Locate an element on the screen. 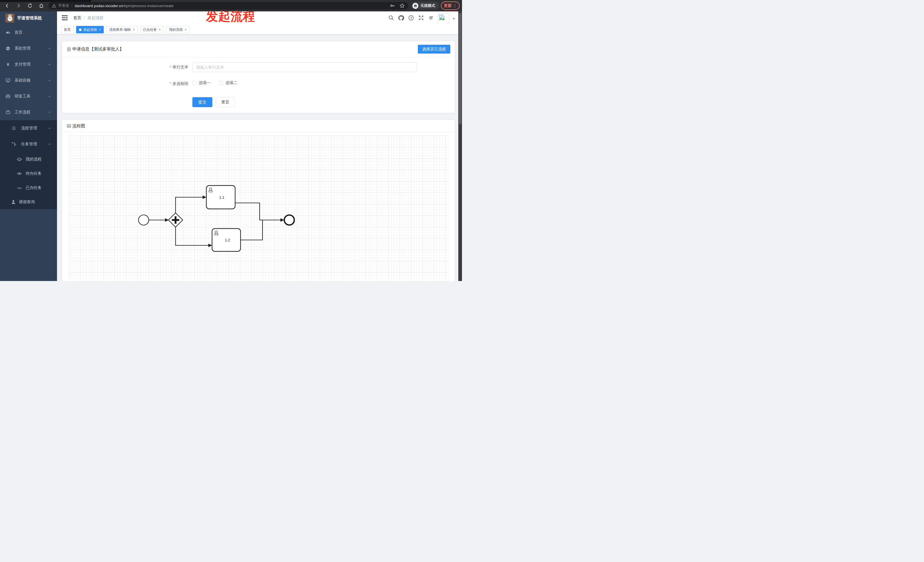 Image resolution: width=924 pixels, height=562 pixels. page-scrollbar is located at coordinates (460, 146).